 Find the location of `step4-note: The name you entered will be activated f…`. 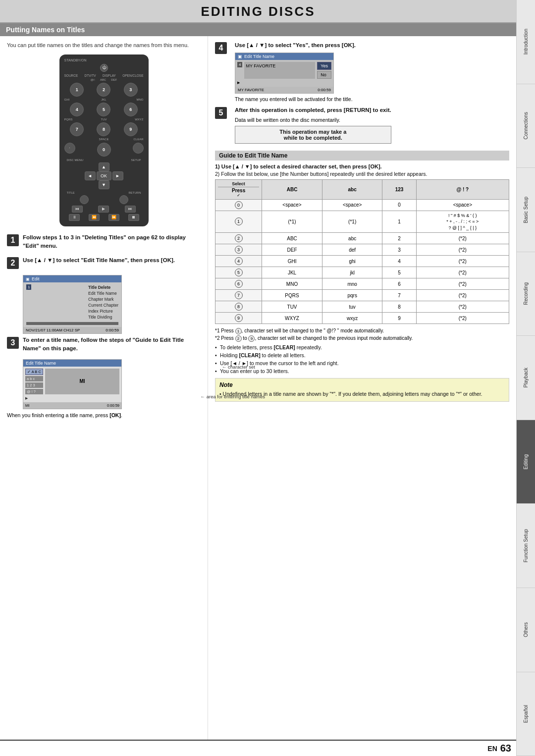

step4-note: The name you entered will be activated f… is located at coordinates (295, 99).